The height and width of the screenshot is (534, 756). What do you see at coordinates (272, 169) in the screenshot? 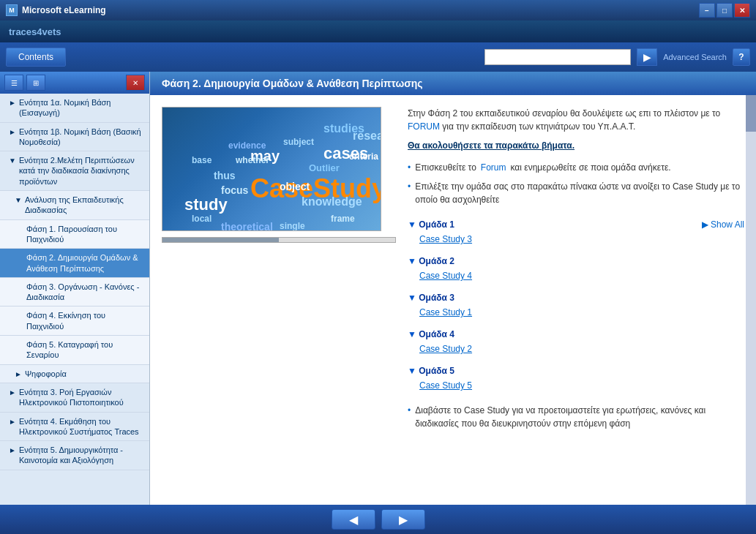
I see `case-study-image: CaseStudycasesresearchstudiesmaystudythu…` at bounding box center [272, 169].